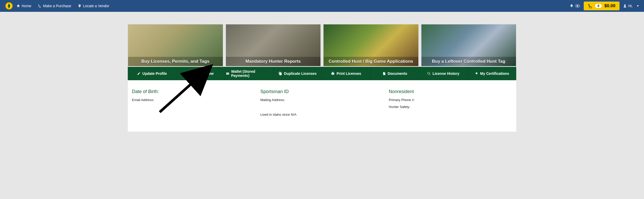 This screenshot has height=199, width=644. Describe the element at coordinates (638, 6) in the screenshot. I see `chevron-down-icon` at that location.